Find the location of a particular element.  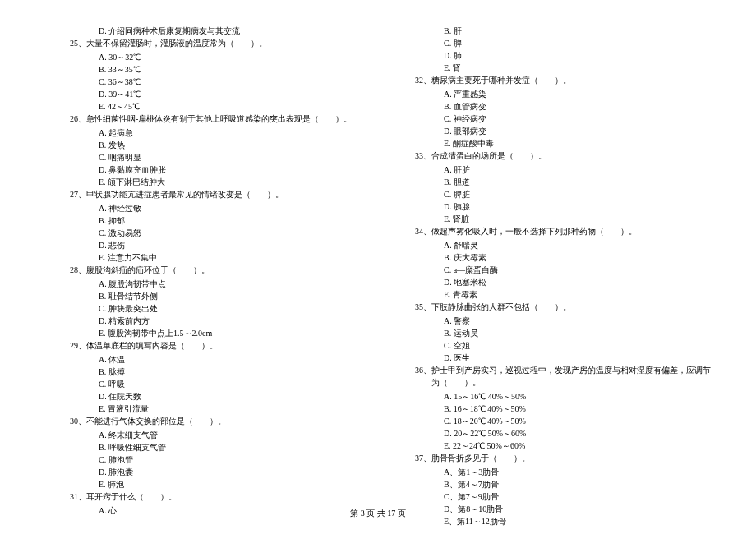

option-item: B. 抑郁 is located at coordinates (205, 220).